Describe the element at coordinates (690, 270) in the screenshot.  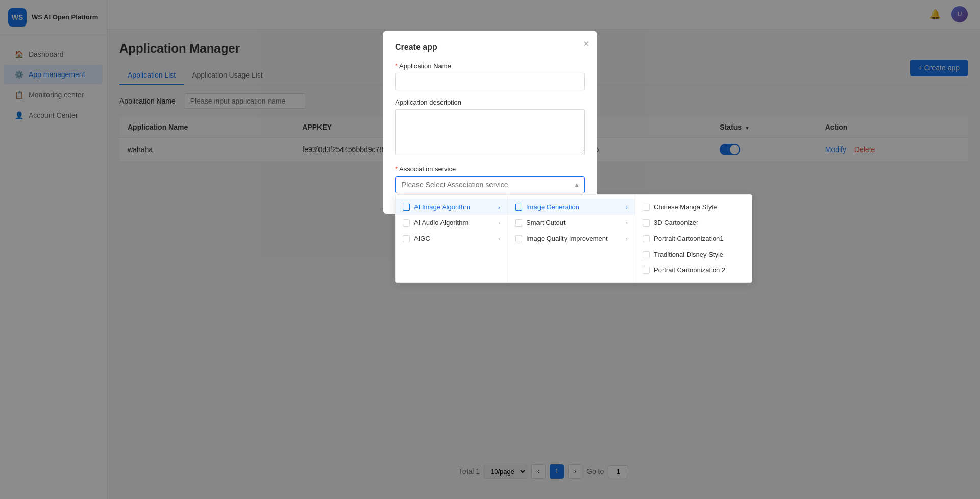
I see `portrait-cartoon2-label: Portrait Cartoonization 2` at that location.